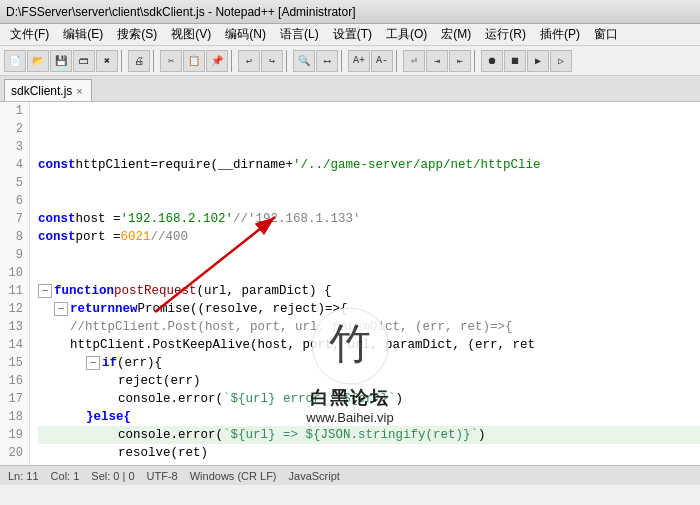 Image resolution: width=700 pixels, height=505 pixels. Describe the element at coordinates (369, 464) in the screenshot. I see `code-line-21: }` at that location.